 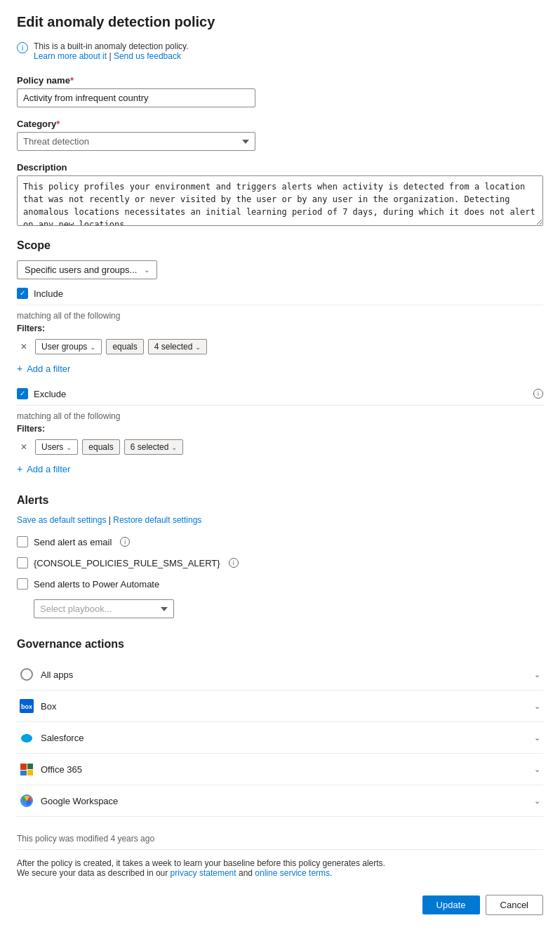 What do you see at coordinates (538, 706) in the screenshot?
I see `box-chevron-icon: ⌄` at bounding box center [538, 706].